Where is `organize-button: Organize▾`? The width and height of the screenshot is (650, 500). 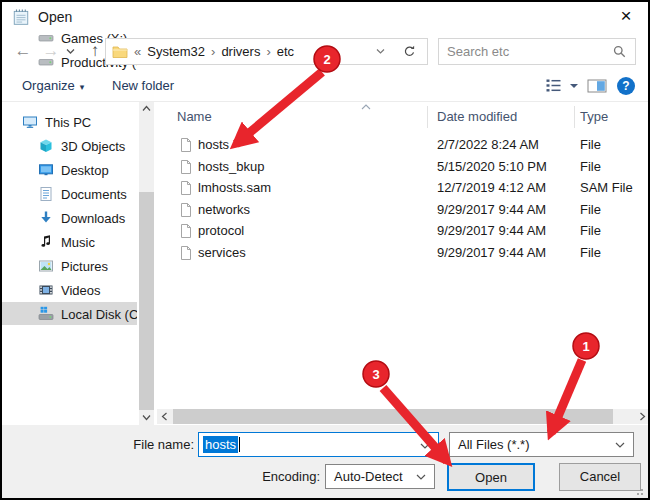 organize-button: Organize▾ is located at coordinates (53, 86).